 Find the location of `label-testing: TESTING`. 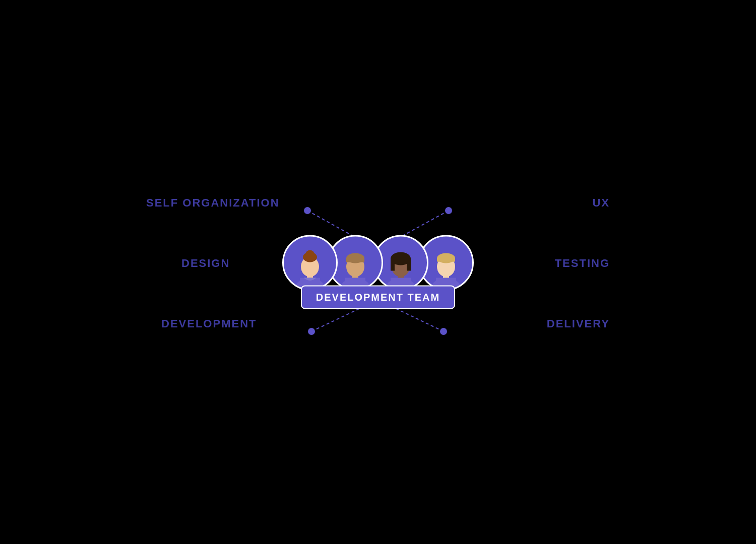

label-testing: TESTING is located at coordinates (583, 263).